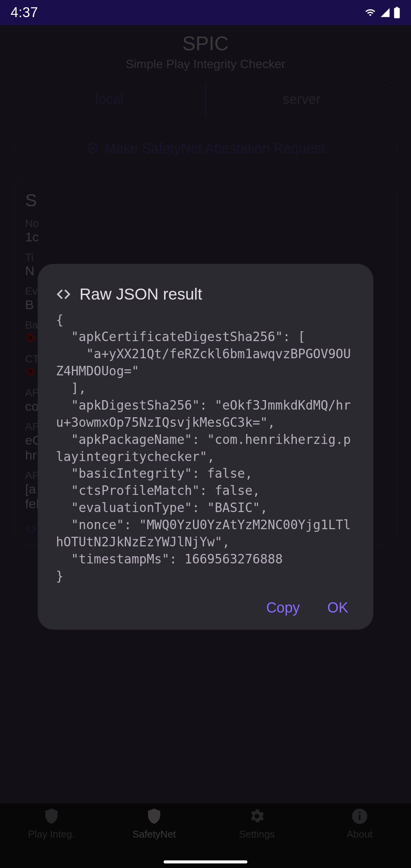 Image resolution: width=411 pixels, height=868 pixels. What do you see at coordinates (206, 862) in the screenshot?
I see `gesture-bar` at bounding box center [206, 862].